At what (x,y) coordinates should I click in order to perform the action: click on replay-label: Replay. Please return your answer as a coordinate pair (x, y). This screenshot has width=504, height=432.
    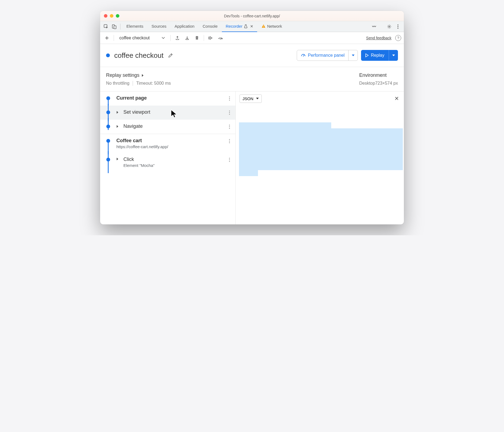
    Looking at the image, I should click on (378, 55).